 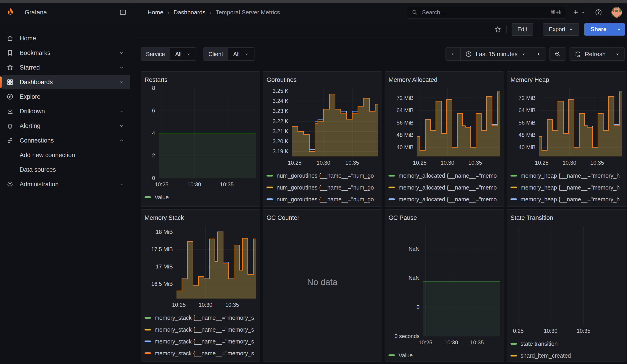 What do you see at coordinates (538, 54) in the screenshot?
I see `time-forward-button` at bounding box center [538, 54].